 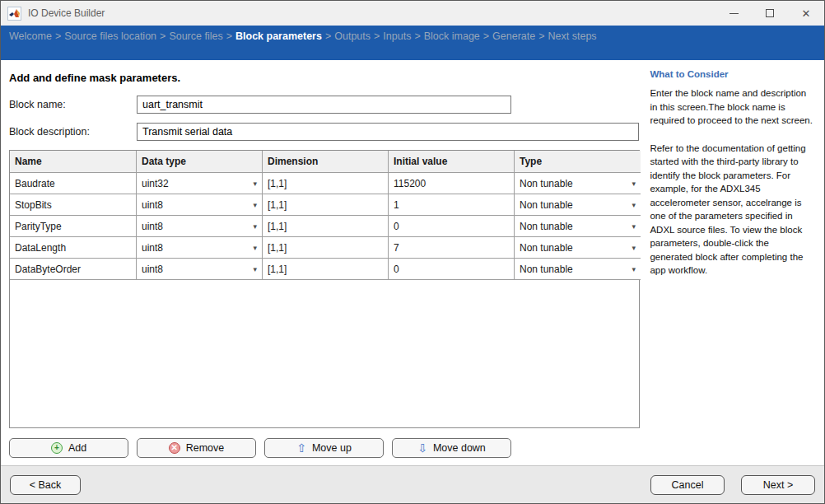 I want to click on add-plus-icon: +, so click(x=57, y=448).